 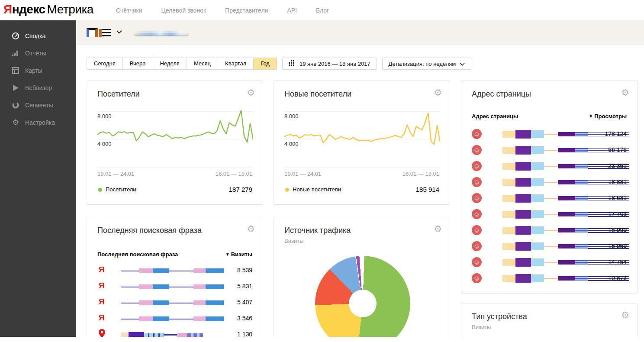 What do you see at coordinates (549, 166) in the screenshot?
I see `table-row: ☺23 351` at bounding box center [549, 166].